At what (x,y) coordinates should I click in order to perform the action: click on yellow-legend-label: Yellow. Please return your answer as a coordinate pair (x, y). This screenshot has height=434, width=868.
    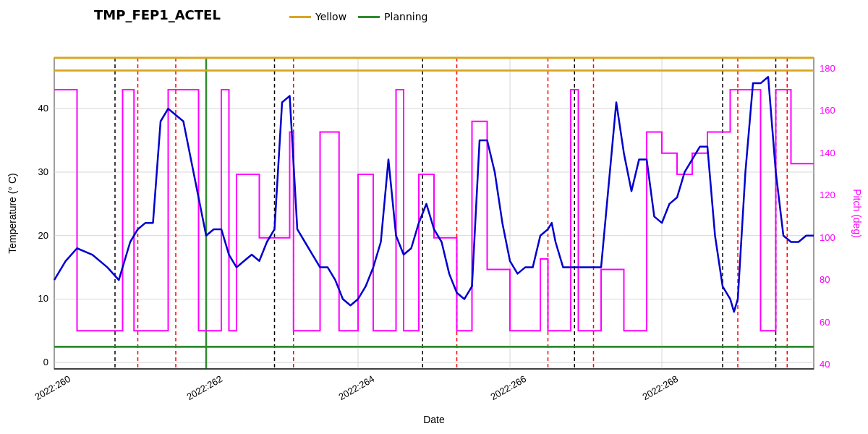
    Looking at the image, I should click on (331, 17).